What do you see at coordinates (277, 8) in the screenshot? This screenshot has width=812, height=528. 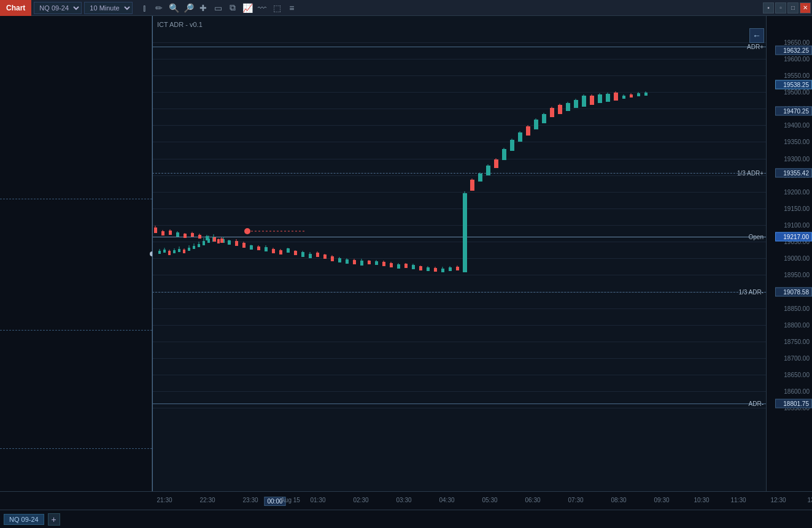 I see `grid-icon: ⬚` at bounding box center [277, 8].